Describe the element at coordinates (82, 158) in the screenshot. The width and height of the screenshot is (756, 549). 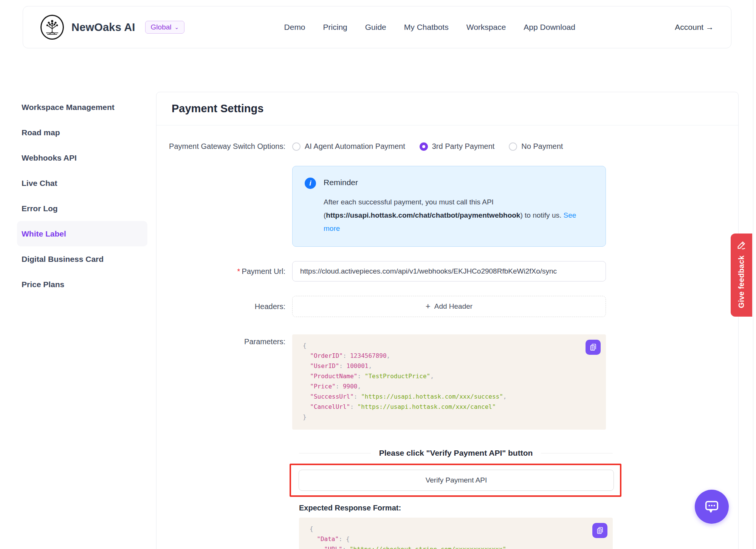
I see `sidebar-item-webhooks-api: Webhooks API` at that location.